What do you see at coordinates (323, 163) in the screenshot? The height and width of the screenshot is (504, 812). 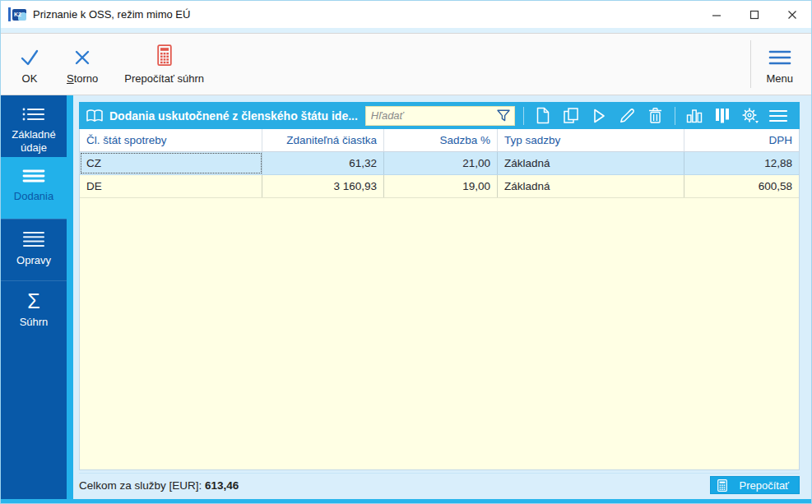 I see `cell-base: 61,32` at bounding box center [323, 163].